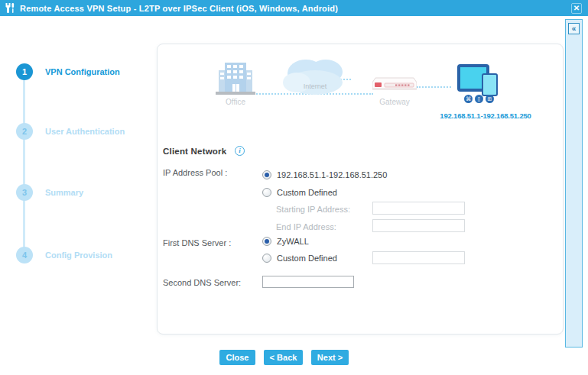  Describe the element at coordinates (194, 151) in the screenshot. I see `client-network-heading: Client Network` at that location.